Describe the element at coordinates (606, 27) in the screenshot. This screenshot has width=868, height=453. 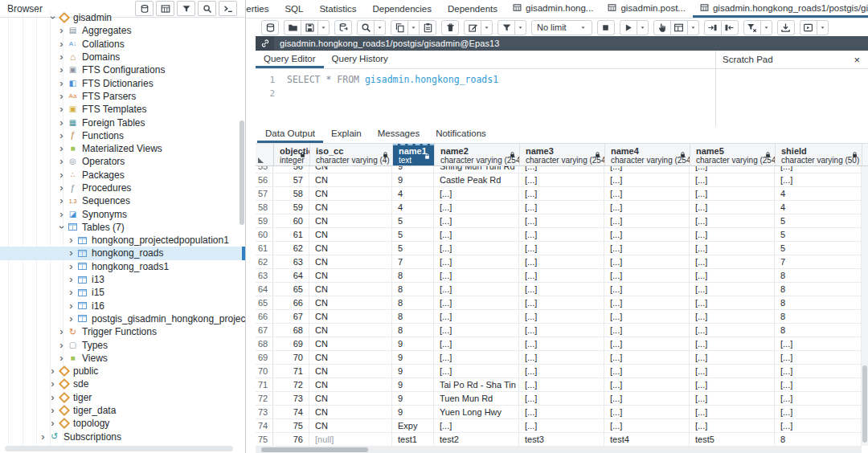
I see `cancel-query-button` at that location.